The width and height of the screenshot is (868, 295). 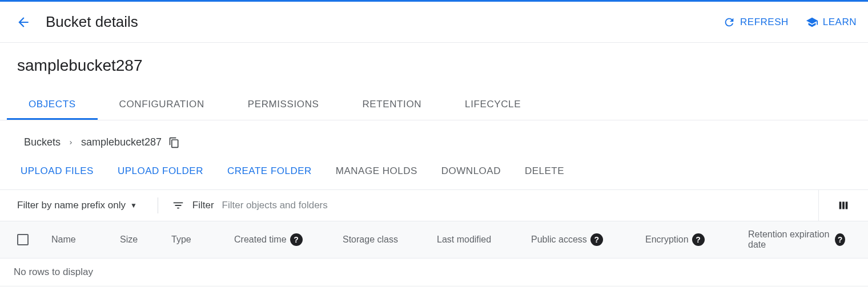 What do you see at coordinates (756, 22) in the screenshot?
I see `refresh-button: REFRESH` at bounding box center [756, 22].